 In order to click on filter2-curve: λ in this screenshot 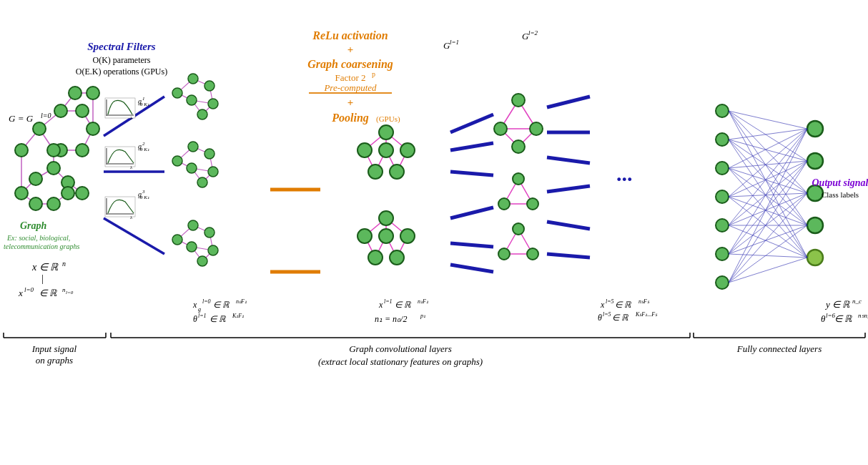, I will do `click(120, 159)`.